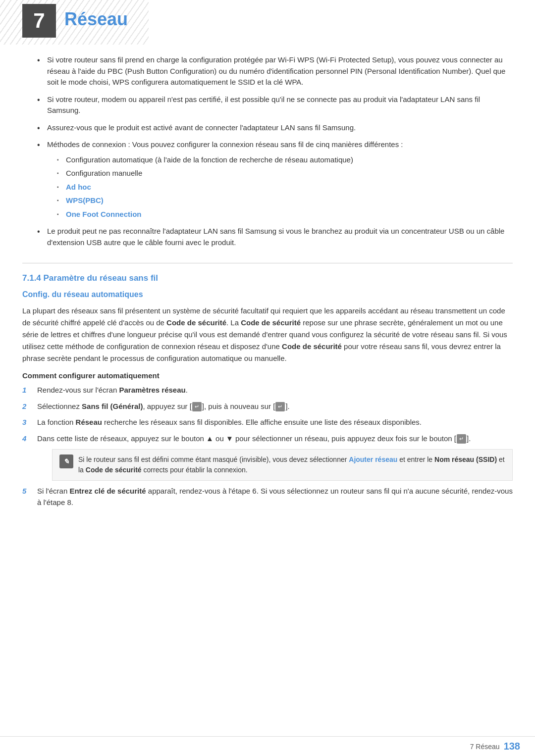 The width and height of the screenshot is (535, 756). I want to click on bullet-item-2: Si votre routeur, modem ou appareil n'es…, so click(275, 105).